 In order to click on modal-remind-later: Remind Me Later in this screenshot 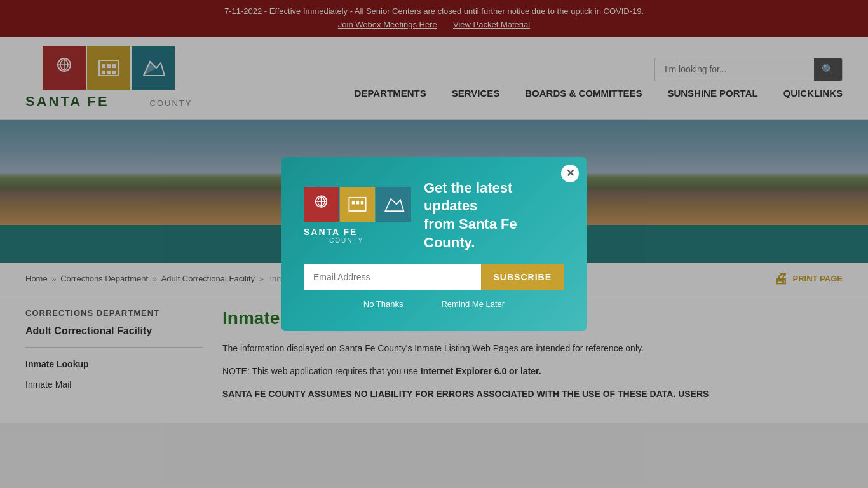, I will do `click(473, 304)`.